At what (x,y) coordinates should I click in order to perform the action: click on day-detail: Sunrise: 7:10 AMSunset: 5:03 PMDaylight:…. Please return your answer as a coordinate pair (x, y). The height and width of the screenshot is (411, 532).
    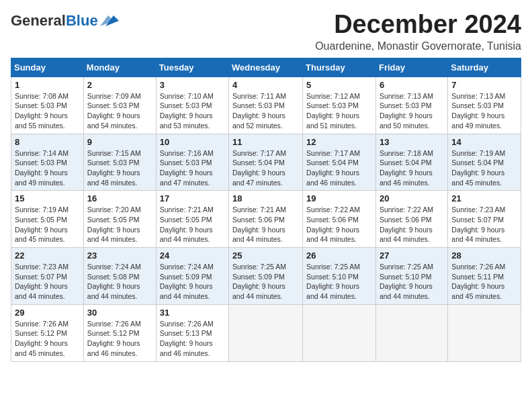
    Looking at the image, I should click on (192, 111).